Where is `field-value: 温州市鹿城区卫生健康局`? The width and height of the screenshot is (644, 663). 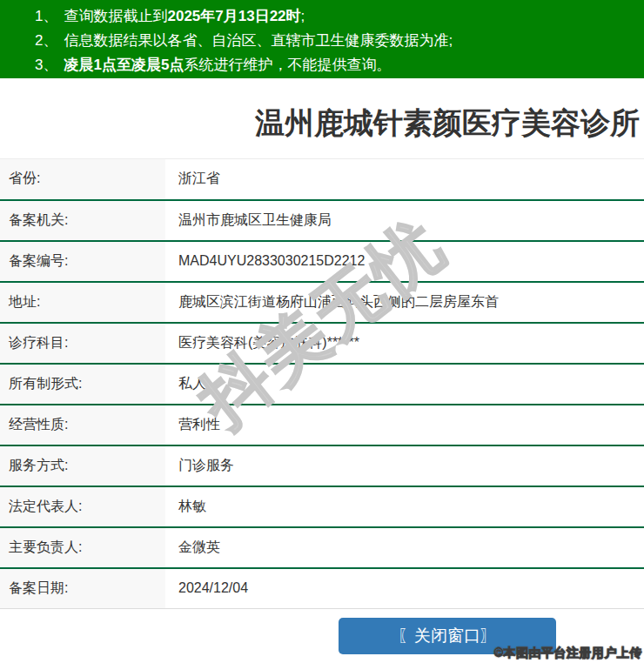 field-value: 温州市鹿城区卫生健康局 is located at coordinates (405, 221).